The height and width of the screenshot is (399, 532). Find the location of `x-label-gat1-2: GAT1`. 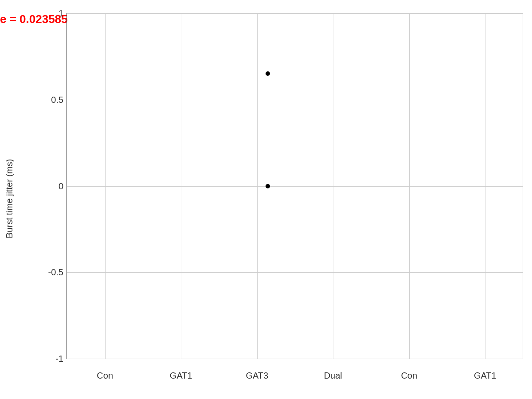

x-label-gat1-2: GAT1 is located at coordinates (485, 376).